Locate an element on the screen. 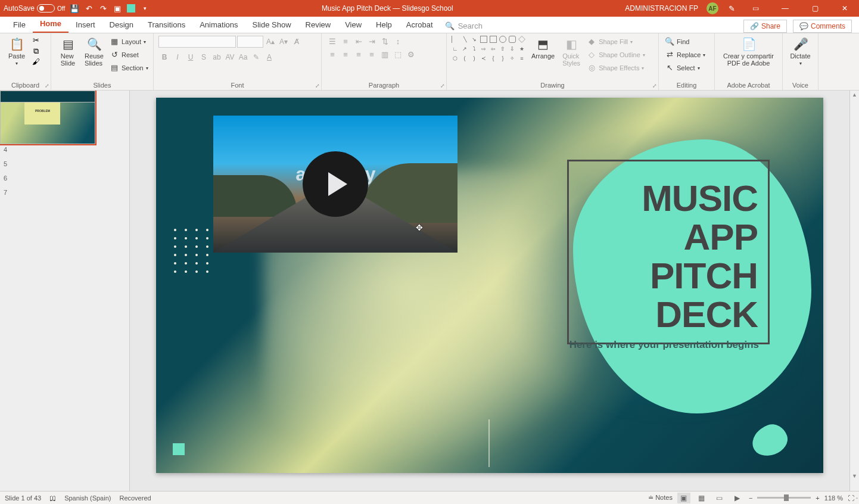  spacing-icon: AV is located at coordinates (230, 57).